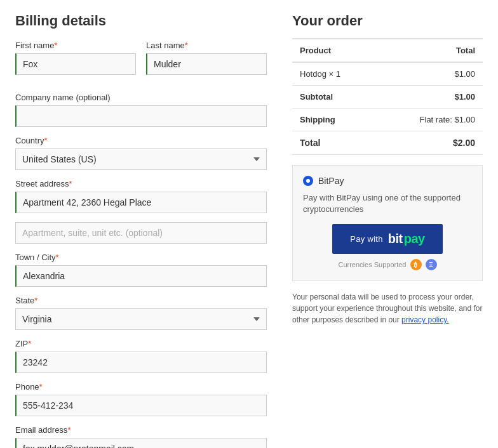 This screenshot has width=498, height=448. What do you see at coordinates (407, 239) in the screenshot?
I see `bitpay-logo: bitpay` at bounding box center [407, 239].